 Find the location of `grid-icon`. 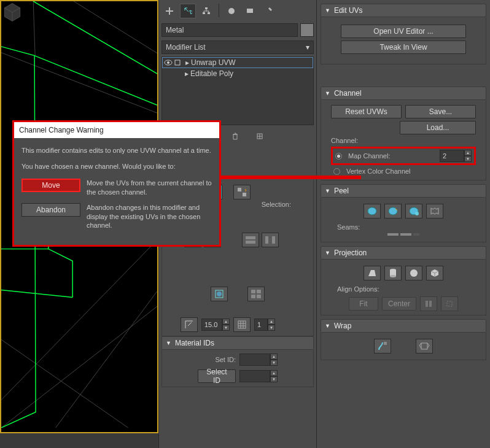

grid-icon is located at coordinates (242, 325).